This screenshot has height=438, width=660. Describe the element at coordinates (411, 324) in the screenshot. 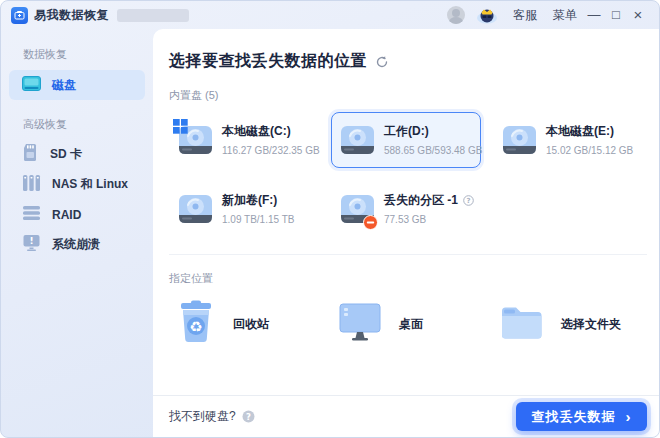

I see `location-label: 桌面` at that location.